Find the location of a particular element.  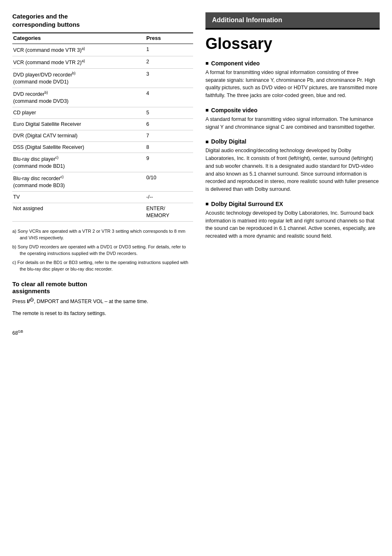

table-row: DVR (Digital CATV terminal)7 is located at coordinates (103, 136).